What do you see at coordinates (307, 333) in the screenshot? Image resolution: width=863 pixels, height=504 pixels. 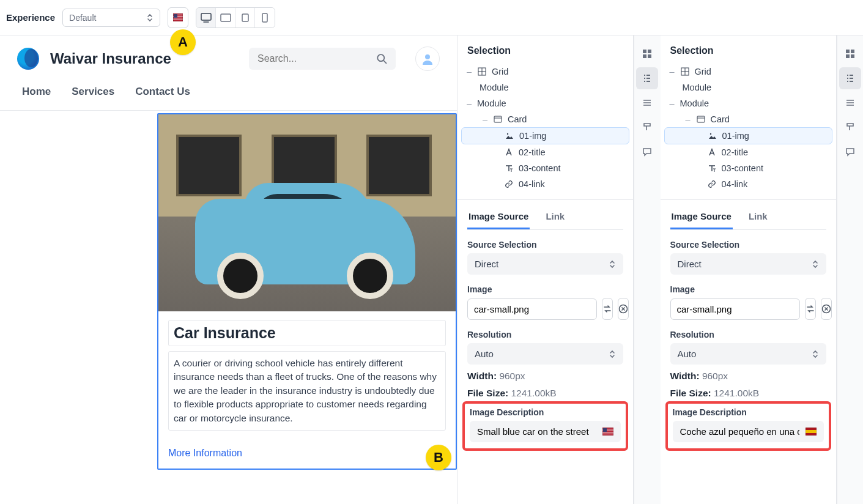 I see `card-title: Car Insurance` at bounding box center [307, 333].